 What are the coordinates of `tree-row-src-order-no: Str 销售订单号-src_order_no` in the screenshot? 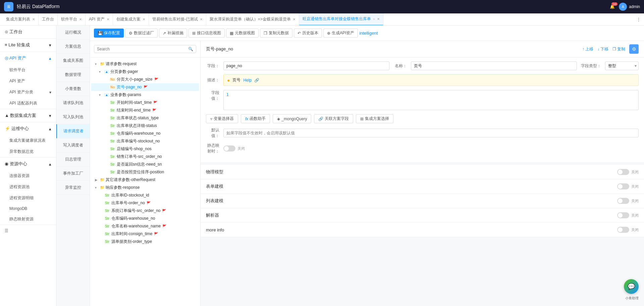 It's located at (145, 157).